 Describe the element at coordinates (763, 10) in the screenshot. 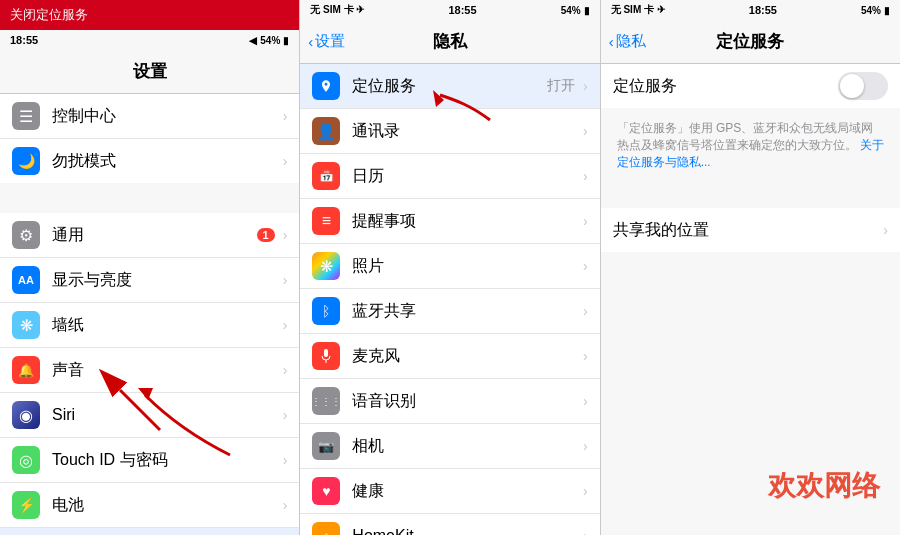

I see `status-time-3: 18:55` at that location.